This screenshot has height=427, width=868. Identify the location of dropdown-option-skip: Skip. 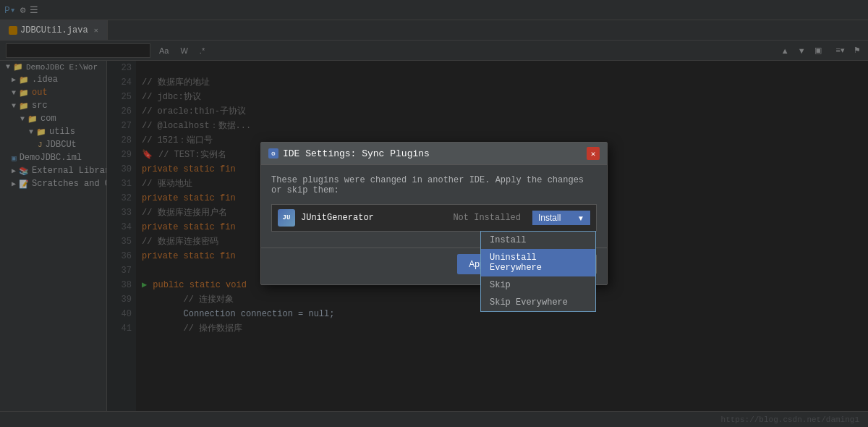
(538, 285).